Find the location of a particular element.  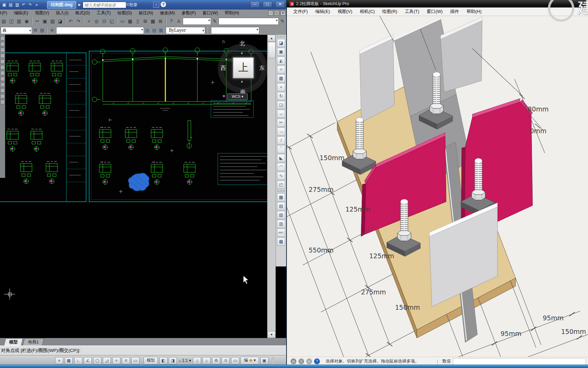

tab-布局1: 布局1 is located at coordinates (33, 342).